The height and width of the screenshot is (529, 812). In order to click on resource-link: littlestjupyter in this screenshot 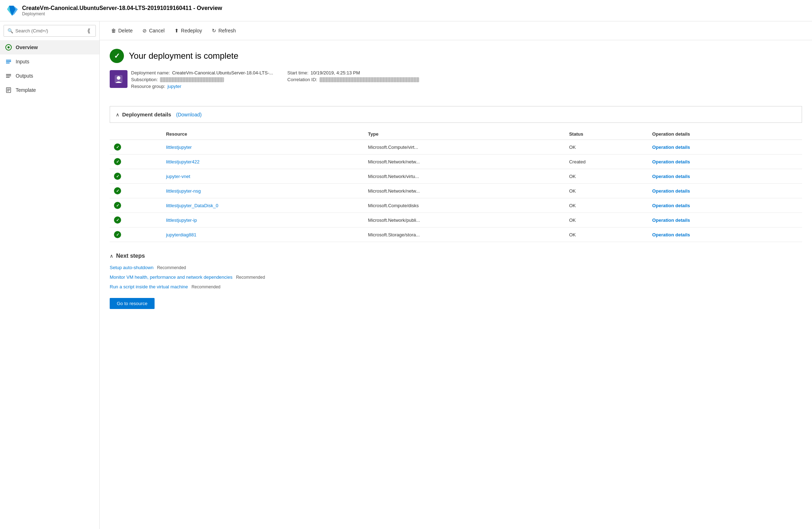, I will do `click(179, 147)`.